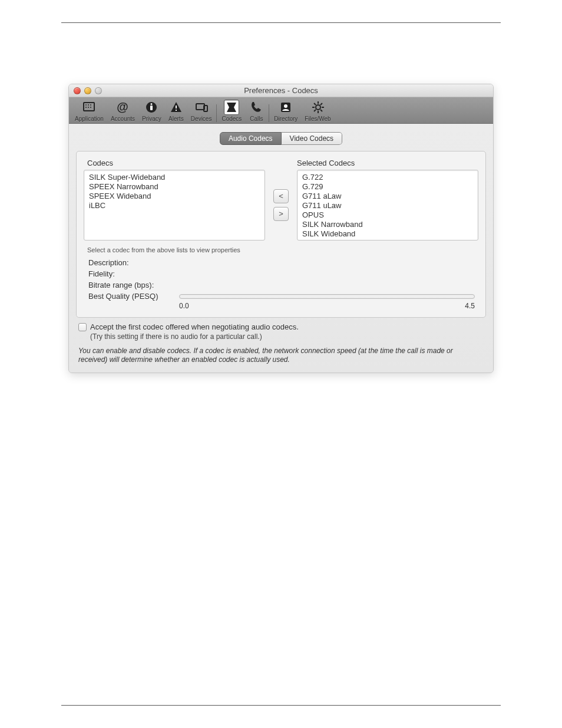  I want to click on list-item: SILK Super-Wideband, so click(174, 177).